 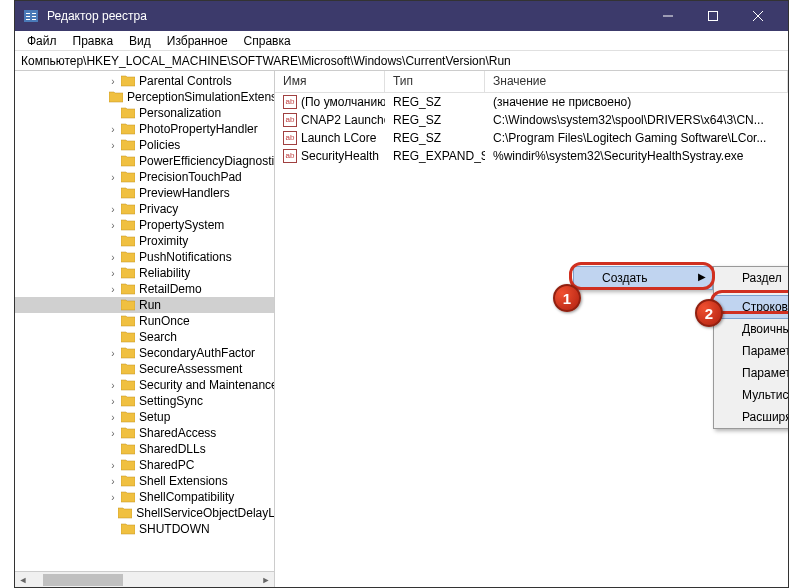 I want to click on tree-item: PreviewHandlers, so click(x=145, y=193).